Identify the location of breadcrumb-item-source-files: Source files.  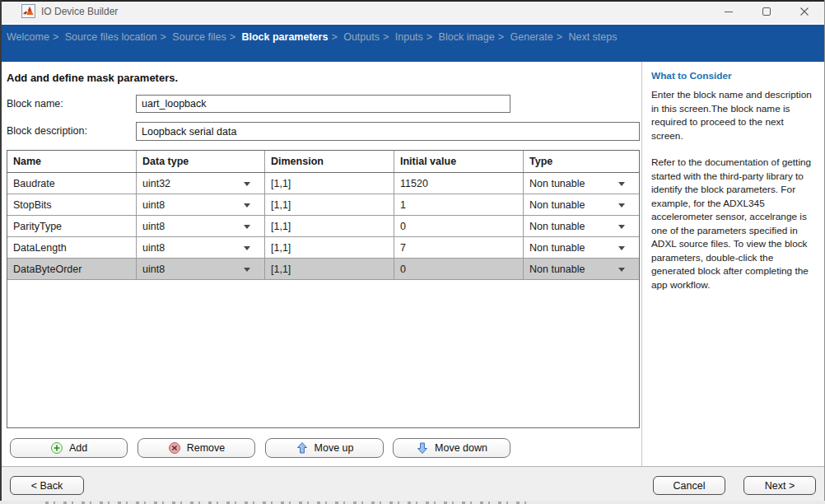
(199, 37).